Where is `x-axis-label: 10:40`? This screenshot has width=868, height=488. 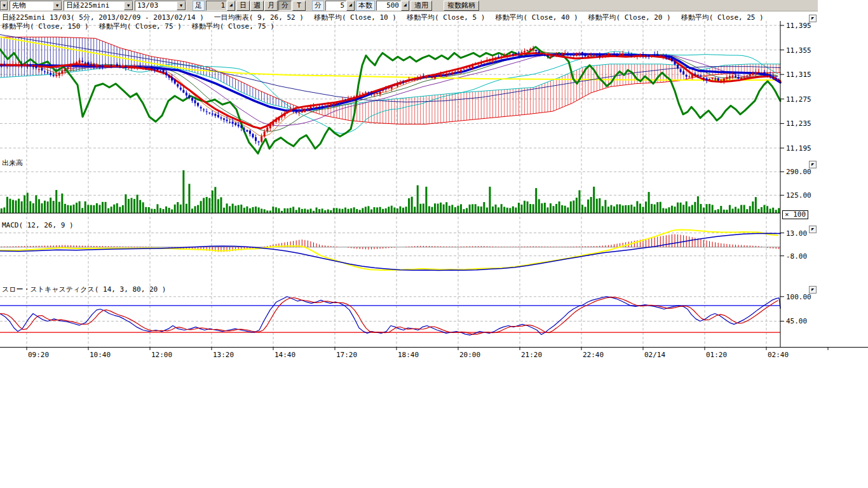 x-axis-label: 10:40 is located at coordinates (100, 355).